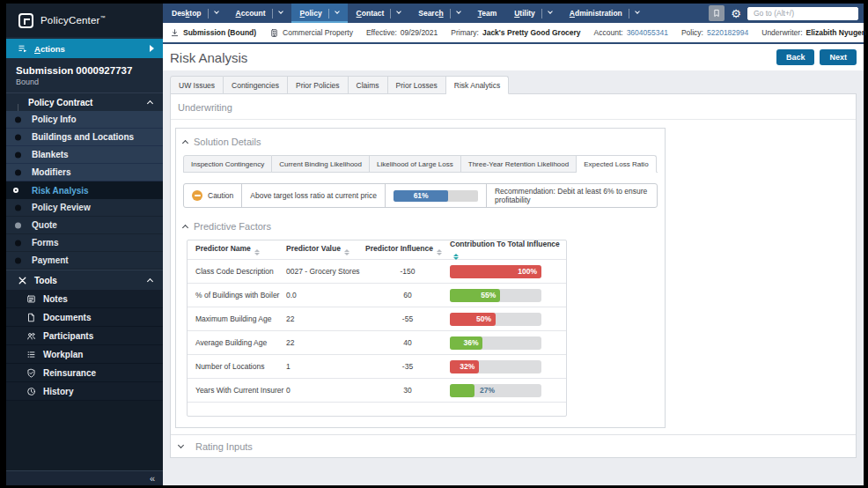 The image size is (868, 488). I want to click on sidebar-item-label: Payment, so click(50, 261).